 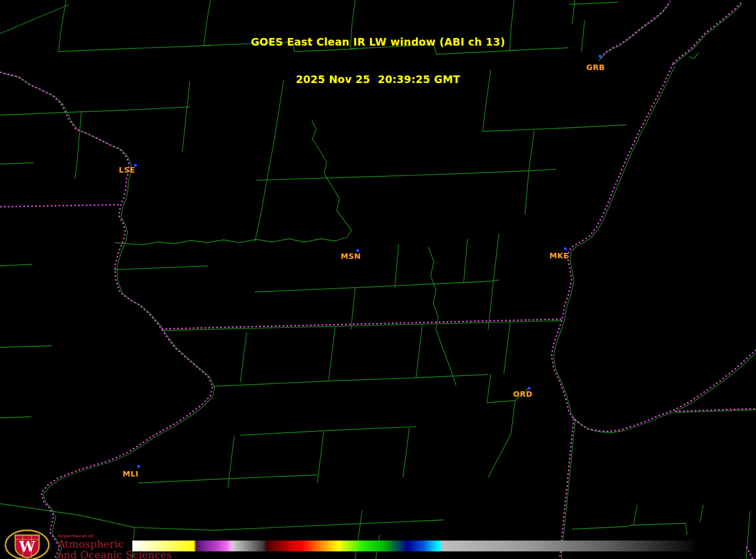 What do you see at coordinates (559, 256) in the screenshot?
I see `station-label-mke: MKE` at bounding box center [559, 256].